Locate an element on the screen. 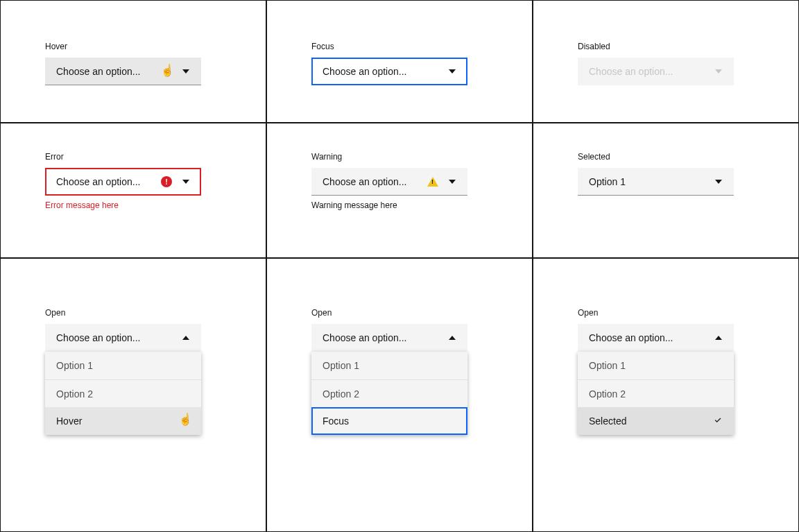  state-label: Error is located at coordinates (155, 157).